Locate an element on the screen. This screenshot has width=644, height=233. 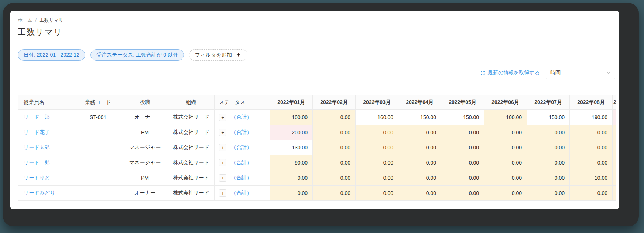
breadcrumb-home-link: ホーム is located at coordinates (25, 20).